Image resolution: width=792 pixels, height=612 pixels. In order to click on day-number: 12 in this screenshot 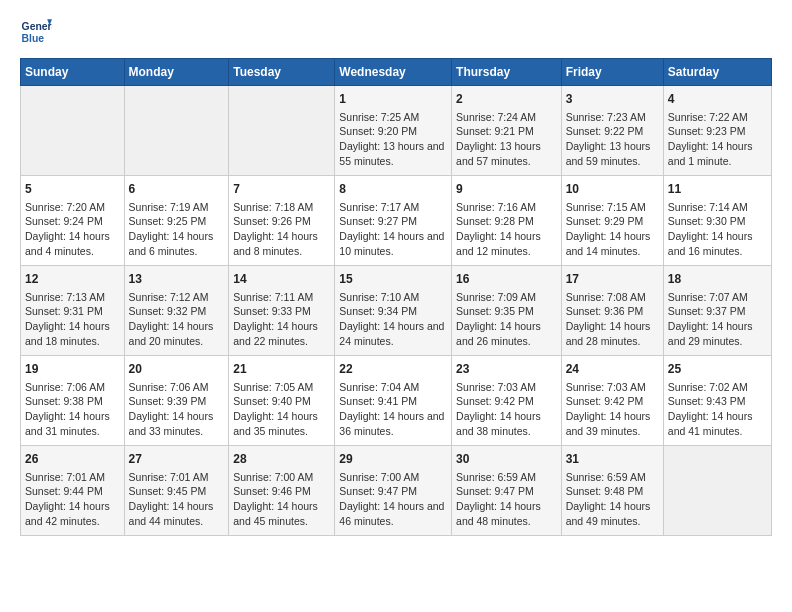, I will do `click(72, 280)`.